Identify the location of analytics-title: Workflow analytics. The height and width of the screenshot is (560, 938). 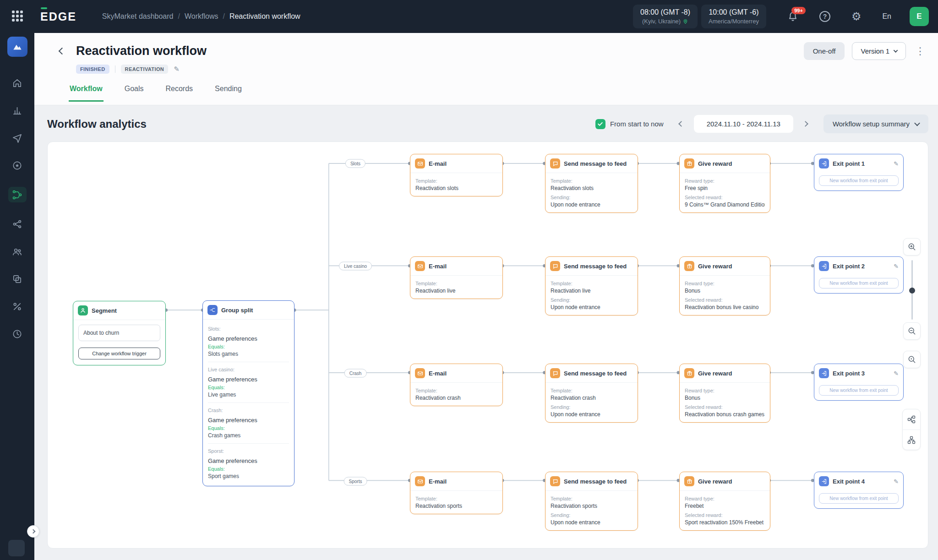
(97, 124).